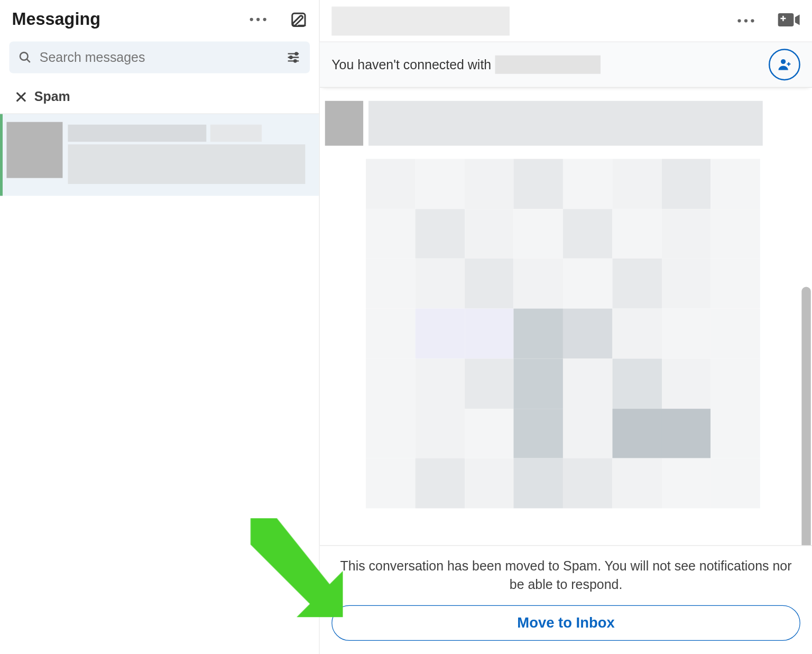 This screenshot has width=812, height=654. What do you see at coordinates (566, 21) in the screenshot?
I see `conversation-header` at bounding box center [566, 21].